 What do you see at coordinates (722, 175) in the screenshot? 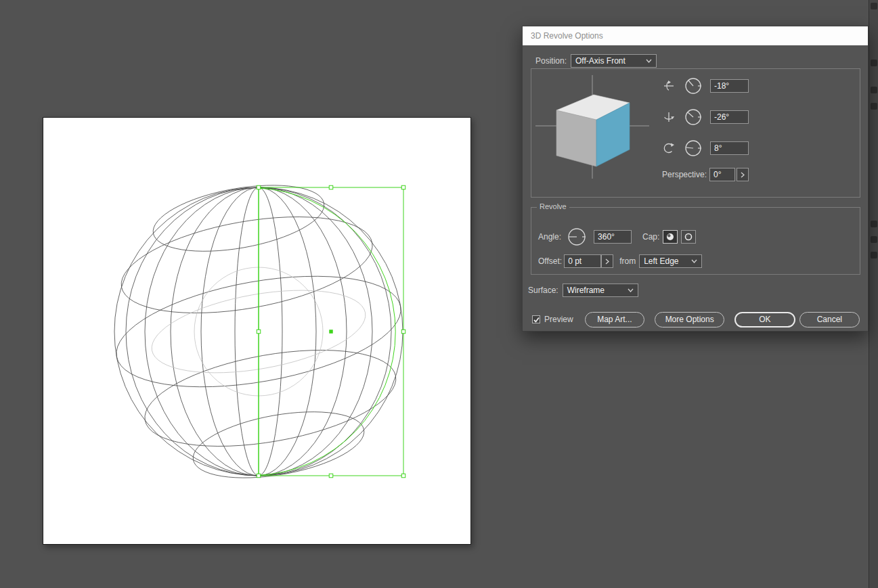
I see `perspective-input` at bounding box center [722, 175].